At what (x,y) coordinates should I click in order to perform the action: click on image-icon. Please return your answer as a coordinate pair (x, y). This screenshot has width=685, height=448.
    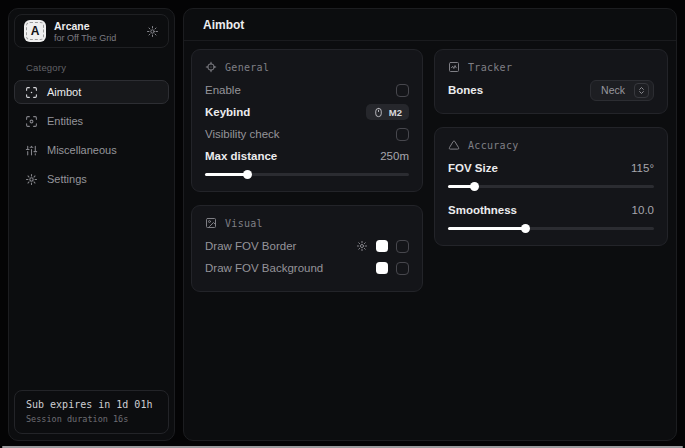
    Looking at the image, I should click on (211, 223).